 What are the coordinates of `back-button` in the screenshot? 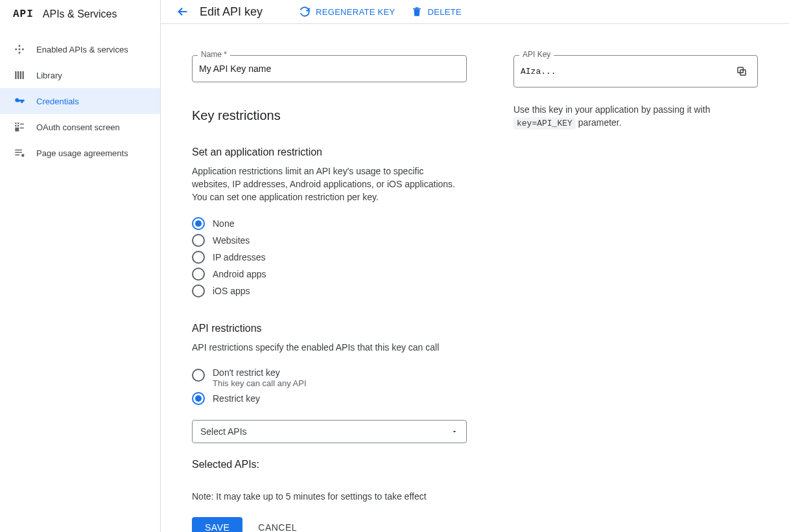 It's located at (183, 12).